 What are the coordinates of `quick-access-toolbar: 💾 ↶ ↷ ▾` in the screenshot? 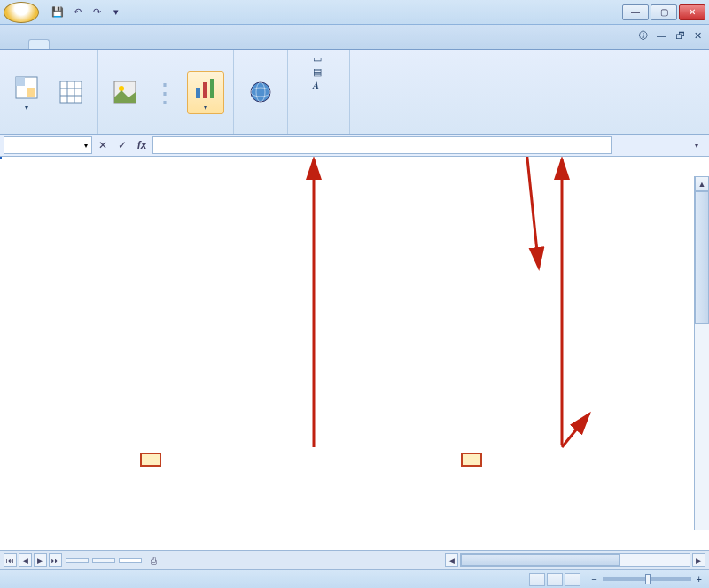 It's located at (64, 12).